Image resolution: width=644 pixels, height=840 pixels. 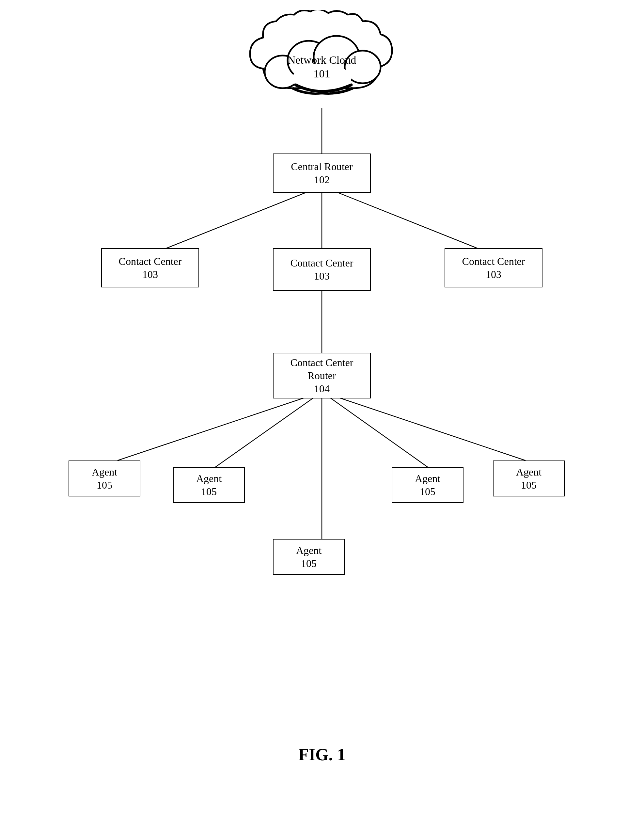 What do you see at coordinates (322, 389) in the screenshot?
I see `cc-router-label3: 104` at bounding box center [322, 389].